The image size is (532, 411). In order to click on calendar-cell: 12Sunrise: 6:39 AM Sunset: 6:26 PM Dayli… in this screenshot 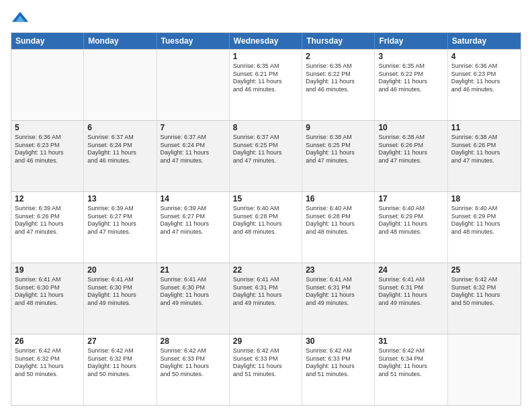, I will do `click(48, 227)`.